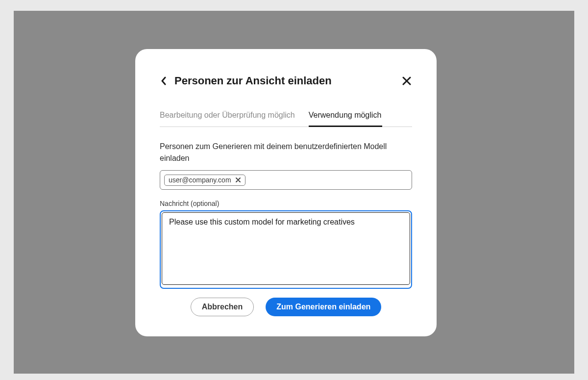  I want to click on chevron-left-icon, so click(164, 81).